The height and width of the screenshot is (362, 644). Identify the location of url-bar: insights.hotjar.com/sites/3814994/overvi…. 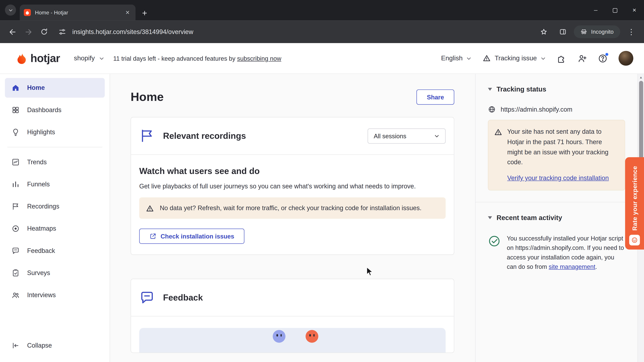
(304, 32).